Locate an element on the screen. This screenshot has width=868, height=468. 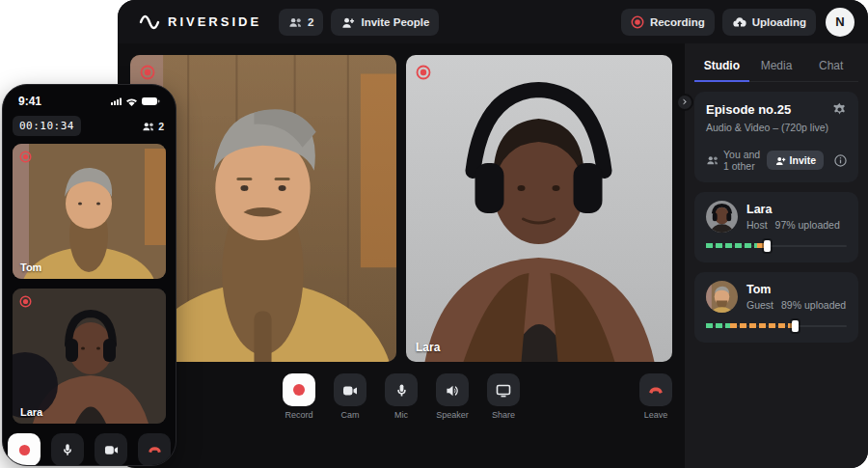
tom-video-feed-mini is located at coordinates (89, 211).